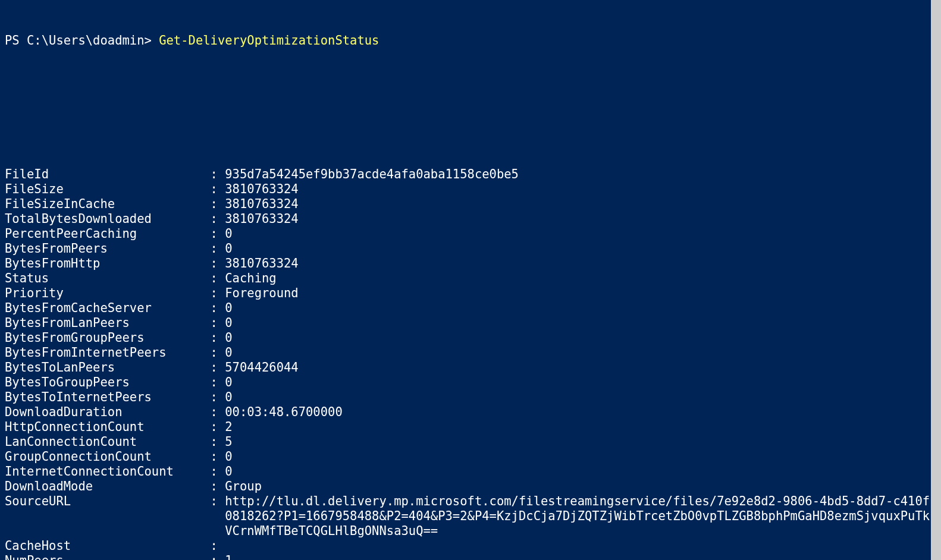 This screenshot has width=941, height=560. What do you see at coordinates (103, 442) in the screenshot?
I see `field-key: LanConnectionCount` at bounding box center [103, 442].